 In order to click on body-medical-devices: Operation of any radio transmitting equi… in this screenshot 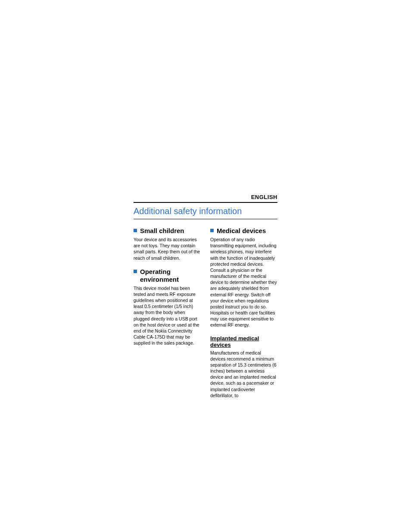, I will do `click(244, 283)`.